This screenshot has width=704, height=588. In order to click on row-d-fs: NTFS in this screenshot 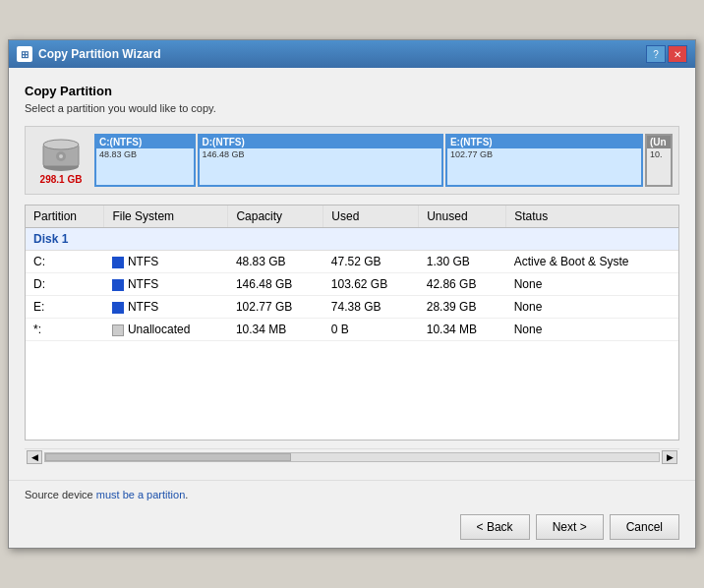, I will do `click(166, 285)`.